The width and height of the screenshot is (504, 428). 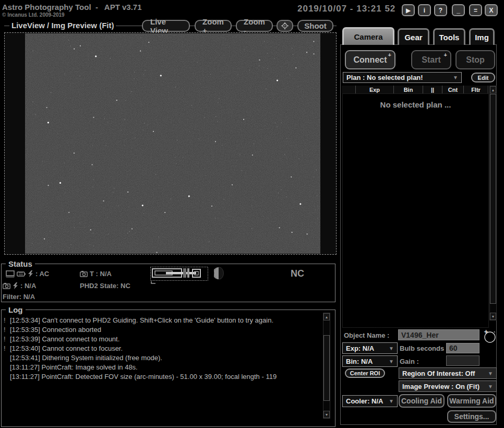 I want to click on cooling-aid-button: Cooling Aid, so click(x=422, y=401).